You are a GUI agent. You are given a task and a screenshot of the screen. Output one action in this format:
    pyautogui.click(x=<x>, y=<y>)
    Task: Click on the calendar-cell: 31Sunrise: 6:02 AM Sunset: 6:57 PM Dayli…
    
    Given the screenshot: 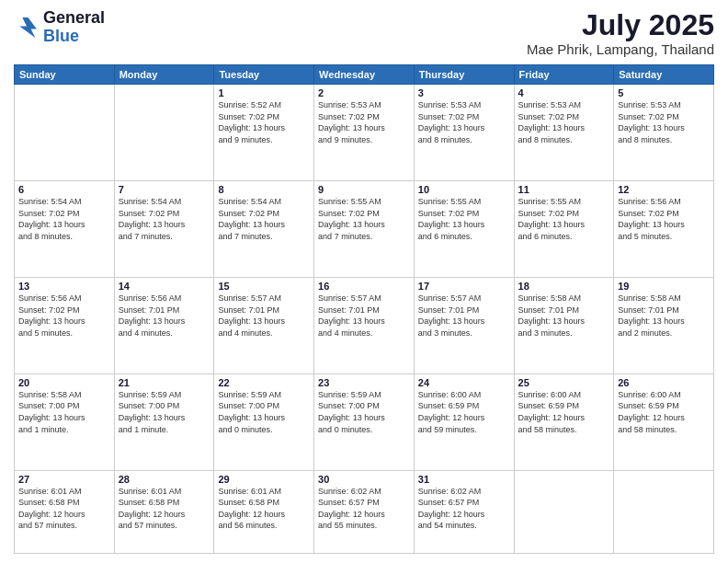 What is the action you would take?
    pyautogui.click(x=463, y=511)
    